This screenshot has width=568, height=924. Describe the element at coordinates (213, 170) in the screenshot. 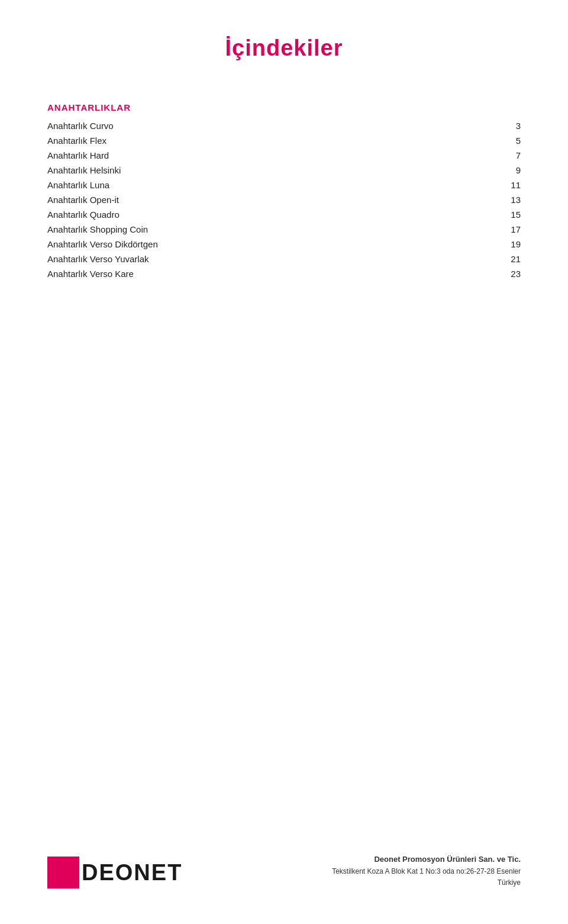

I see `toc-item-label: Anahtarlık Helsinki` at that location.